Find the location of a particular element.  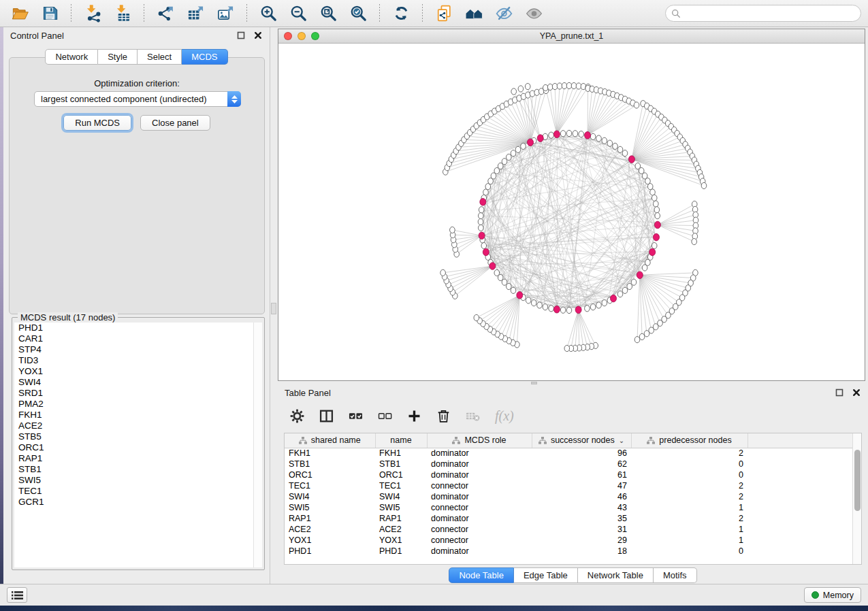

select-all-columns-icon is located at coordinates (355, 416).